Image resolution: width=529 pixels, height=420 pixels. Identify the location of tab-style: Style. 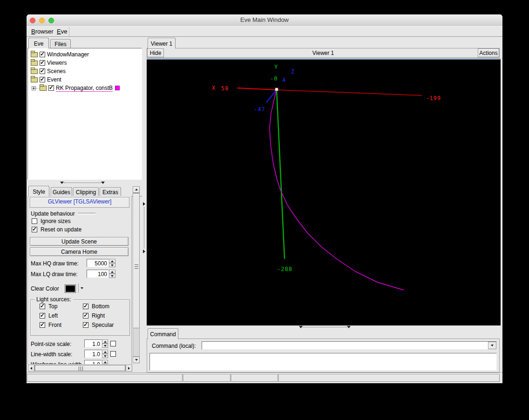
(39, 191).